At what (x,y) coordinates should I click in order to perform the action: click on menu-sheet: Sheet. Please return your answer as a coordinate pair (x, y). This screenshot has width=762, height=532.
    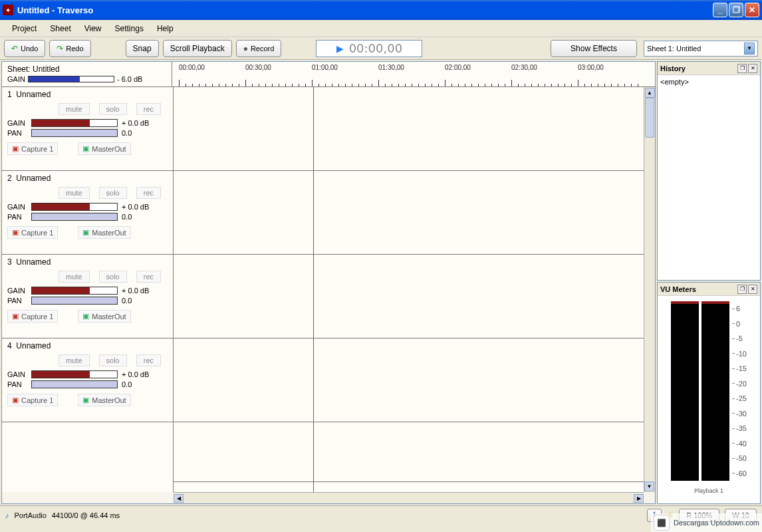
    Looking at the image, I should click on (60, 29).